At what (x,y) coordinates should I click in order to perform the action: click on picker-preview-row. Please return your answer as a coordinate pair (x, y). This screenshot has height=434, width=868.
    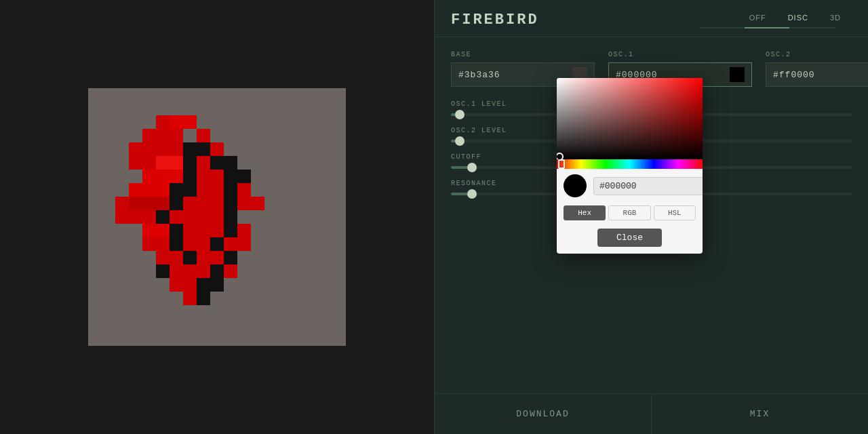
    Looking at the image, I should click on (629, 186).